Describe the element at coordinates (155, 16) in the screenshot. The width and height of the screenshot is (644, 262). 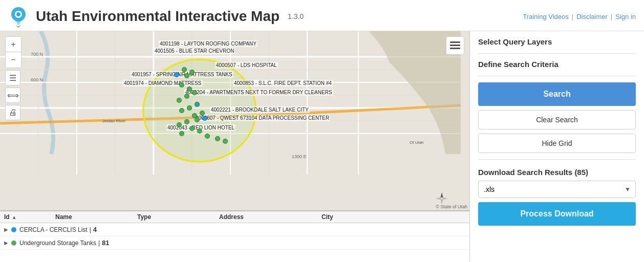
I see `header-left: Utah Environmental Interactive Map 1.3.0` at that location.